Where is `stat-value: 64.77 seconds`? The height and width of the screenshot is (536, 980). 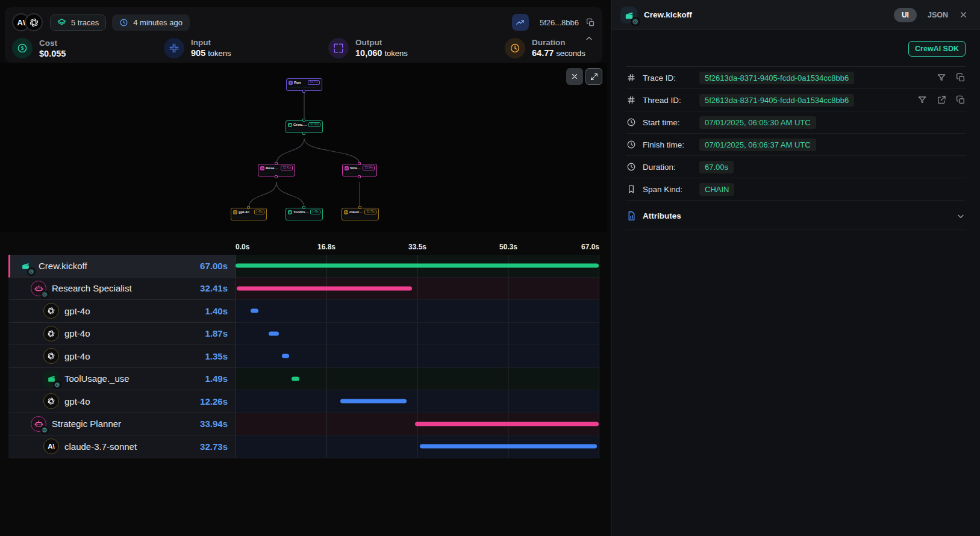
stat-value: 64.77 seconds is located at coordinates (559, 53).